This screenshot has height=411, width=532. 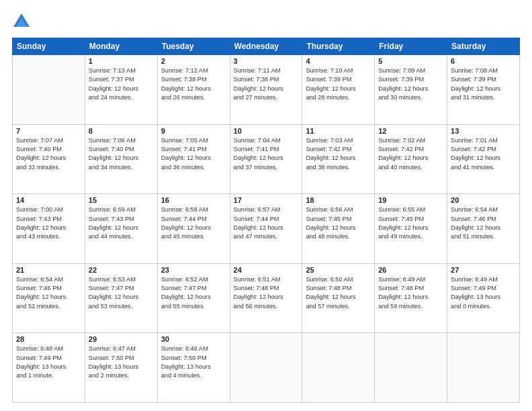 What do you see at coordinates (48, 131) in the screenshot?
I see `day-number: 7` at bounding box center [48, 131].